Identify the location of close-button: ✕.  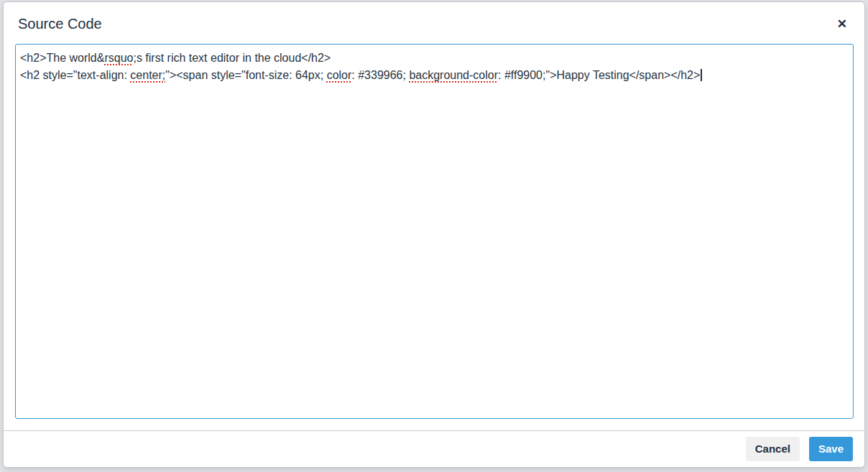
(842, 24).